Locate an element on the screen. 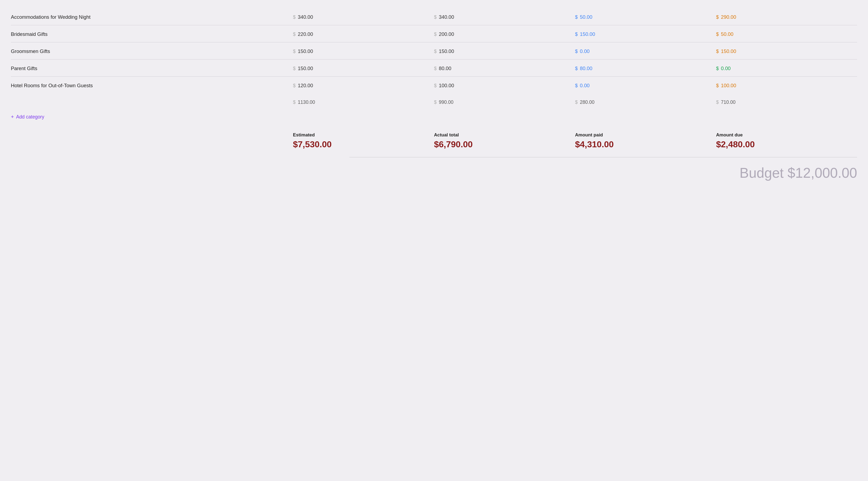 The height and width of the screenshot is (481, 868). dollar-paid-2: $ is located at coordinates (577, 51).